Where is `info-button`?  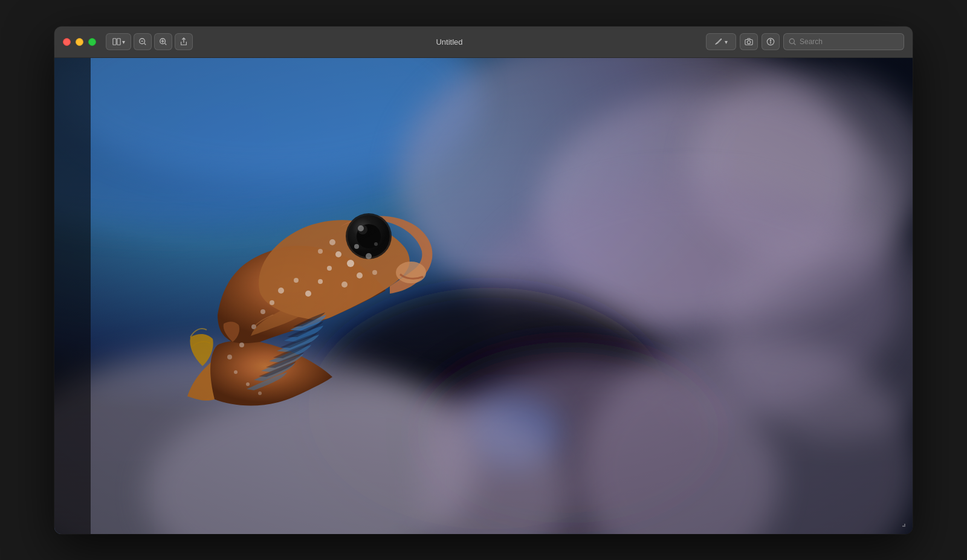
info-button is located at coordinates (771, 42).